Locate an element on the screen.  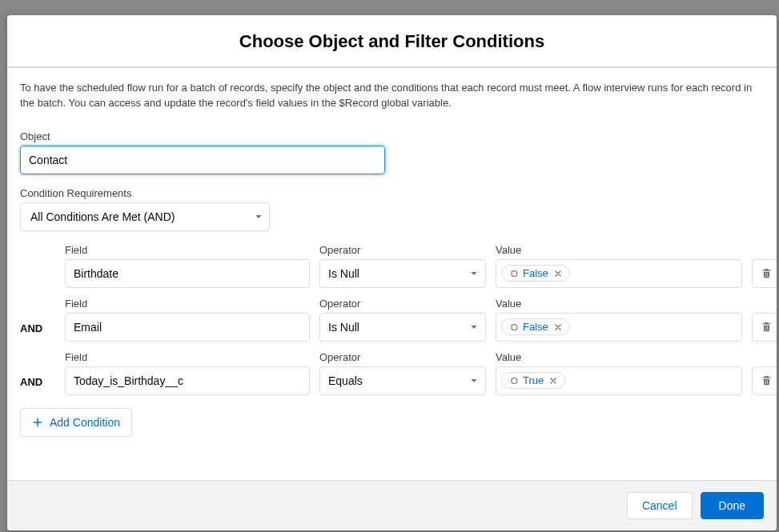
object-label: Object is located at coordinates (392, 136).